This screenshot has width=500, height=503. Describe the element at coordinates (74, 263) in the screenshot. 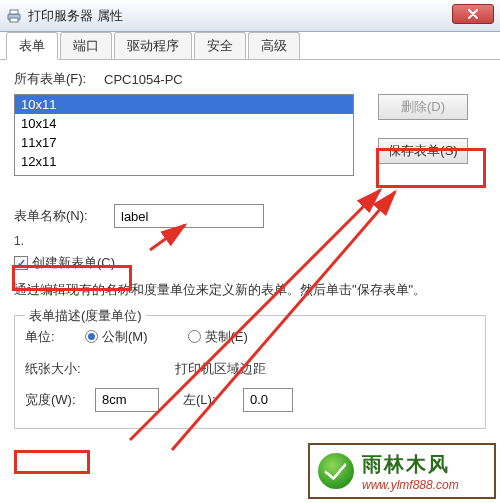

I see `create-new-label: 创建新表单(C)` at that location.